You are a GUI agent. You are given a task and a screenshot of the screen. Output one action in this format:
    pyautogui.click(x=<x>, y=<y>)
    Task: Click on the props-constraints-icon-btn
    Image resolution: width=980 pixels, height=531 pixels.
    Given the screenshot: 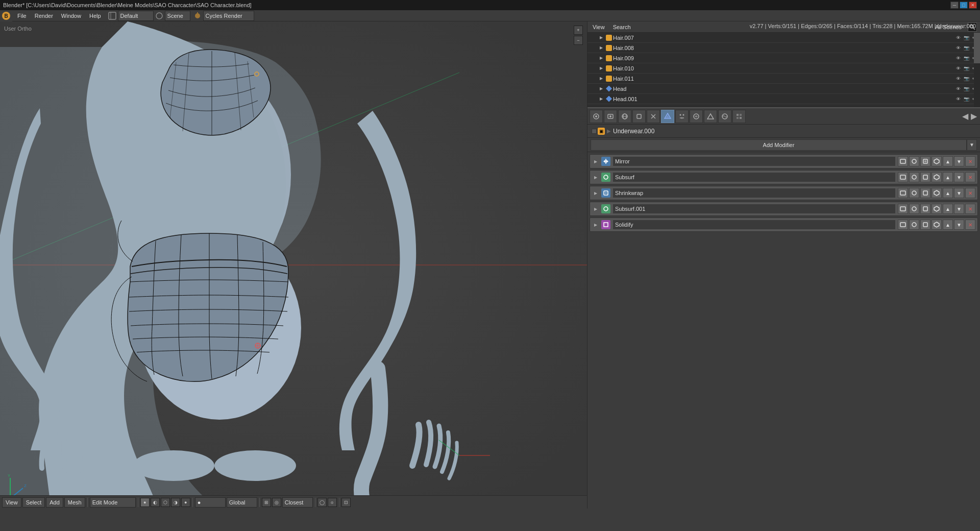 What is the action you would take?
    pyautogui.click(x=653, y=116)
    